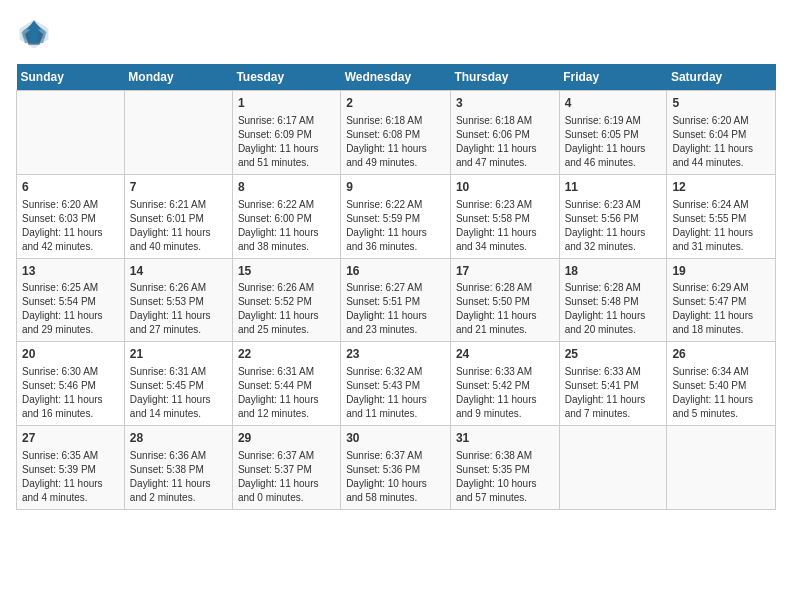  Describe the element at coordinates (286, 78) in the screenshot. I see `calendar-header-tuesday: Tuesday` at that location.